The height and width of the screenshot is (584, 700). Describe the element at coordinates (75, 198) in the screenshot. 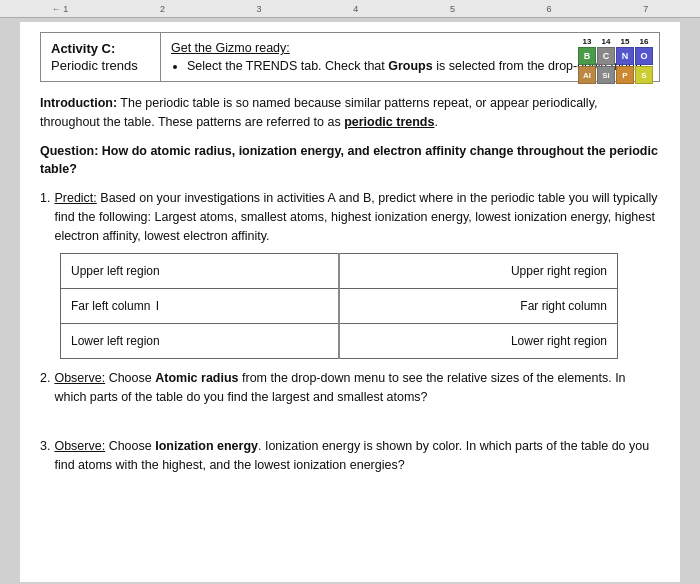

I see `item-1-label: Predict:` at that location.